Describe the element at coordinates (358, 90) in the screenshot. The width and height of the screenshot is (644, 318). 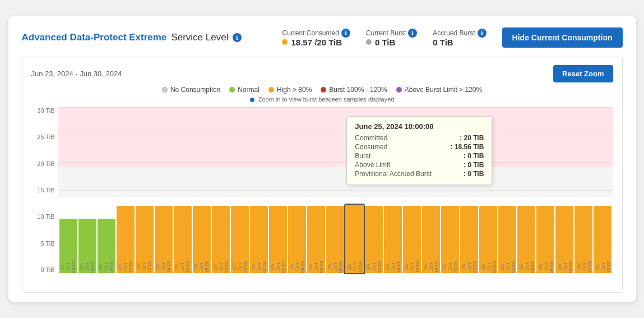
I see `burst-label: Burst 100% - 120%` at that location.